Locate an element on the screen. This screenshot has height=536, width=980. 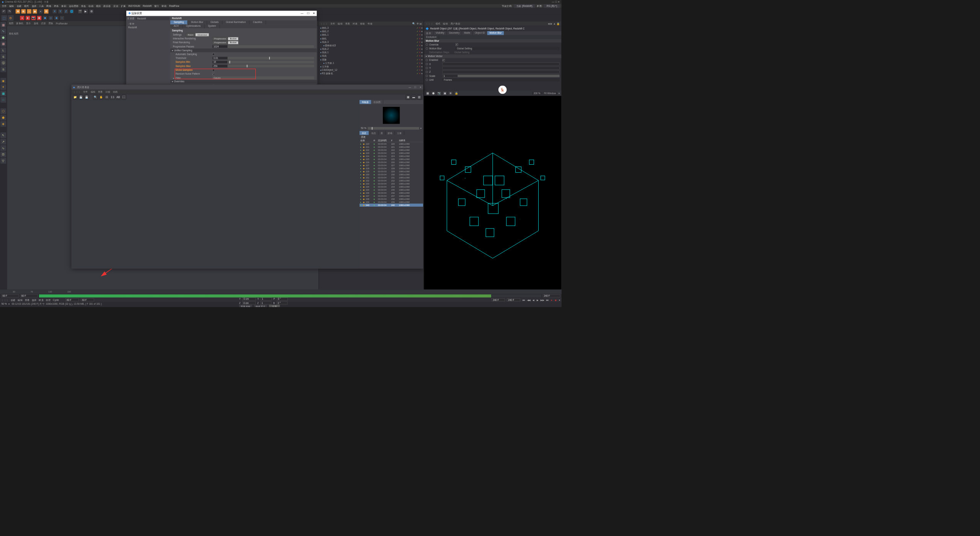
camera-icon: S is located at coordinates (3, 57).